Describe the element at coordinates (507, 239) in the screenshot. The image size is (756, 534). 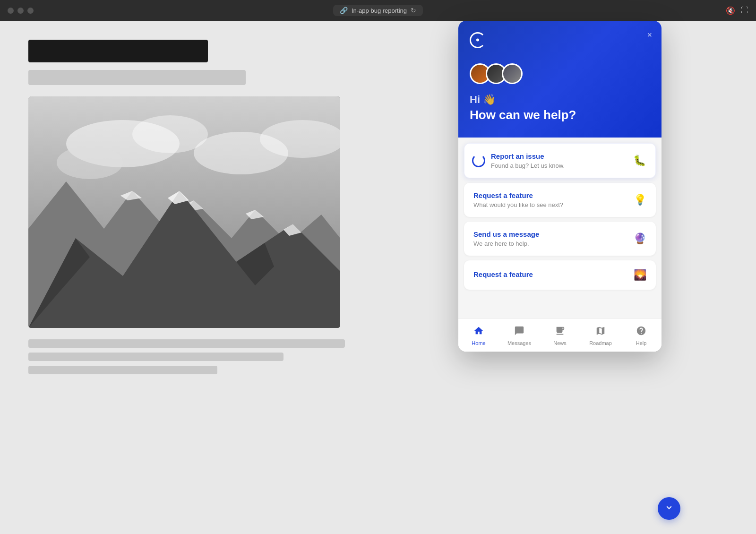
I see `card-message-text: Send us a message We are here to help.` at that location.